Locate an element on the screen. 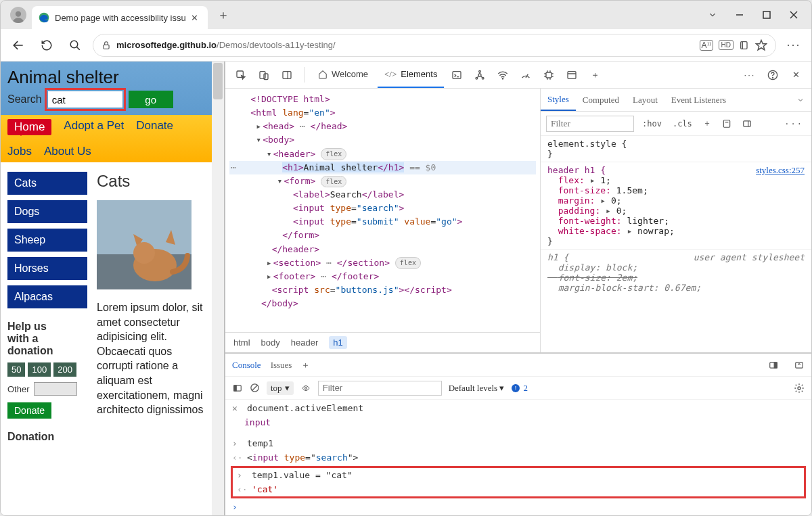 The width and height of the screenshot is (812, 516). window-minimize-button is located at coordinates (740, 15).